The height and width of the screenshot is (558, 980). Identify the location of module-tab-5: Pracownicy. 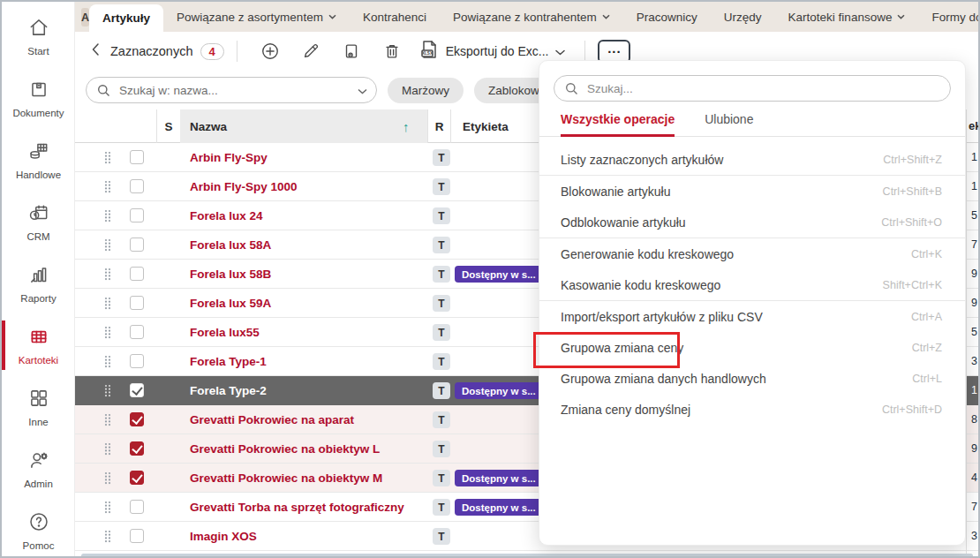
(667, 17).